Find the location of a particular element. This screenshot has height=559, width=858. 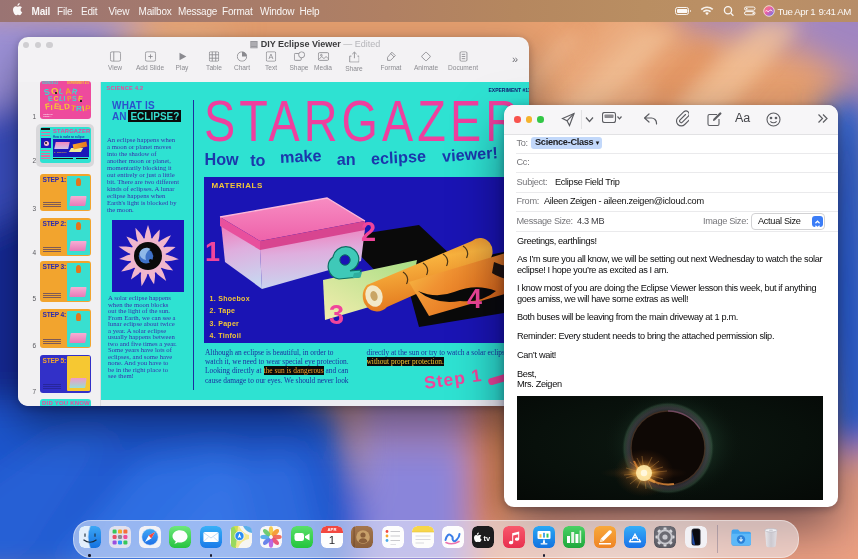

svg-text: 4 is located at coordinates (474, 299).